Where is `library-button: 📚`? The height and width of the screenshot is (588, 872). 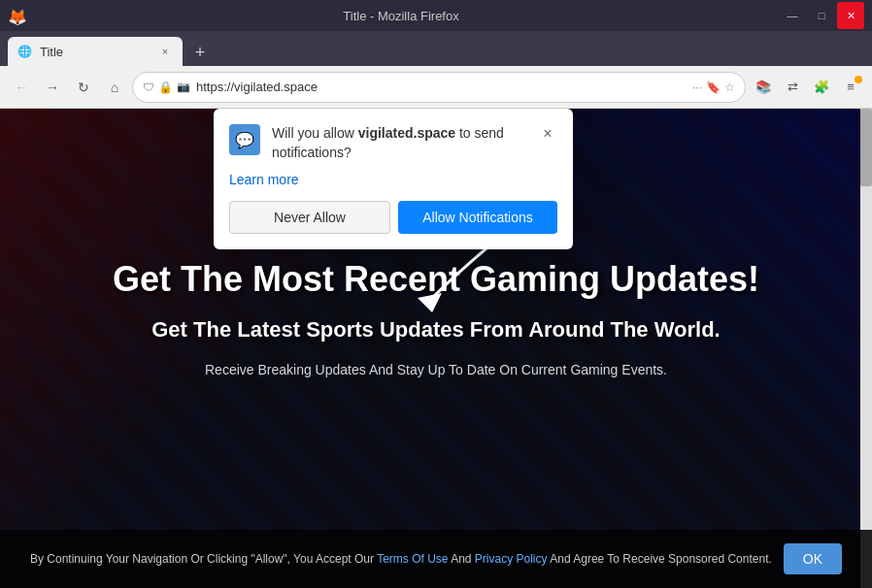
library-button: 📚 is located at coordinates (763, 87).